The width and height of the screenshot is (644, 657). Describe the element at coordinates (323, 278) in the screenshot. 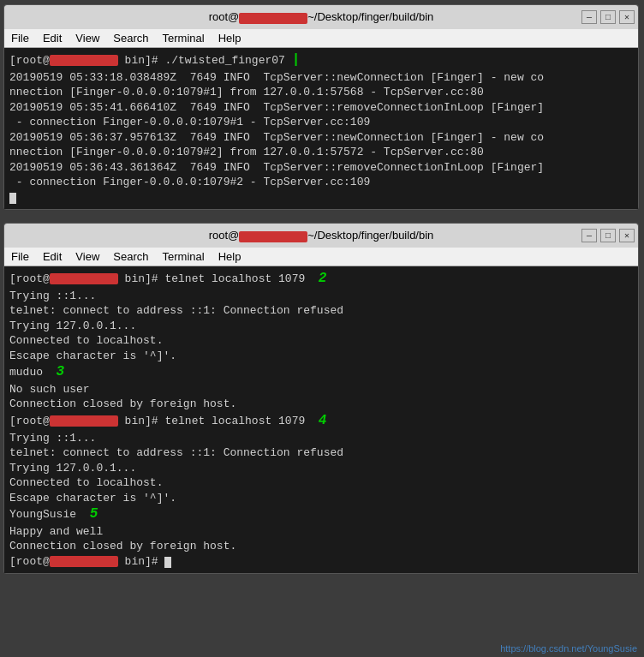

I see `annotation-2: 2` at that location.